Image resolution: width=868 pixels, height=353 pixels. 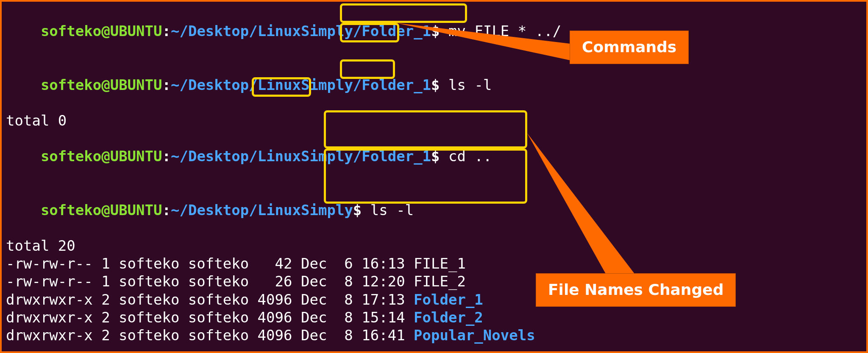 I want to click on command-ls-2: ls -l, so click(x=392, y=210).